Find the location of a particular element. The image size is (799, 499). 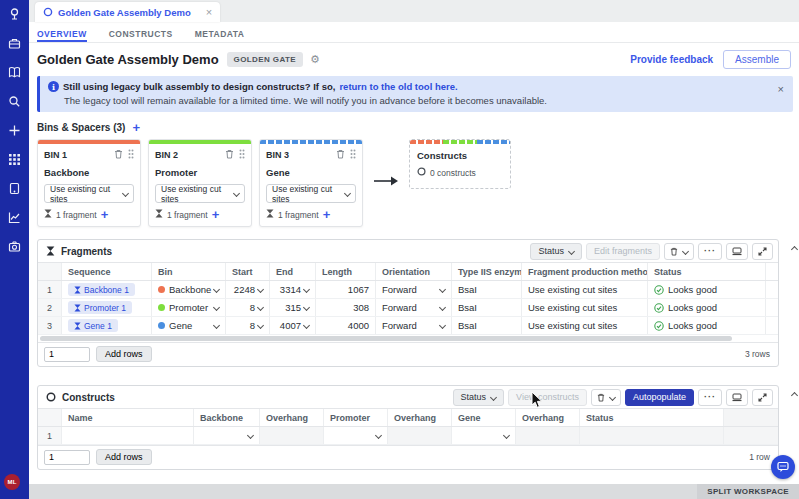

bin-card-1: BIN 1 Backbone Use existing cut sites 1 … is located at coordinates (89, 183).